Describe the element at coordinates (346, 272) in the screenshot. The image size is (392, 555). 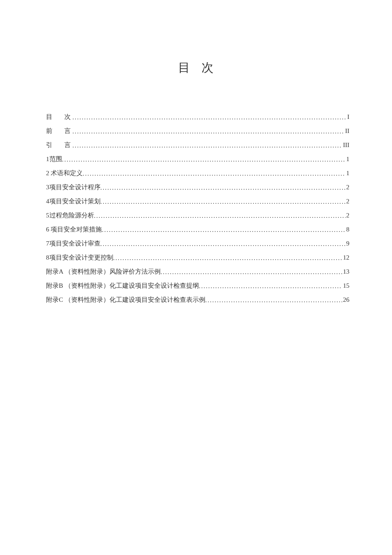
I see `toc-entry-page: 13` at that location.